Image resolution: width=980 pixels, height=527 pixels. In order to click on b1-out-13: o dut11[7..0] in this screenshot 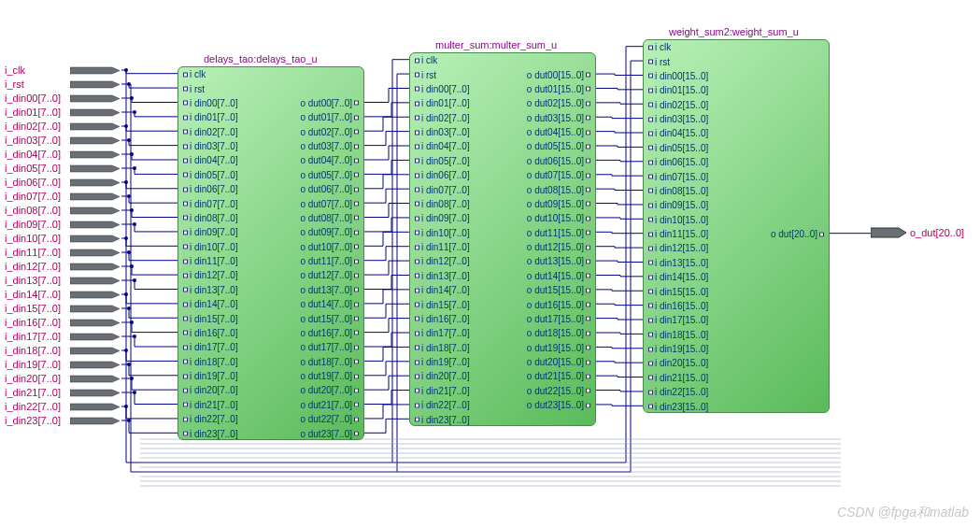, I will do `click(330, 262)`.